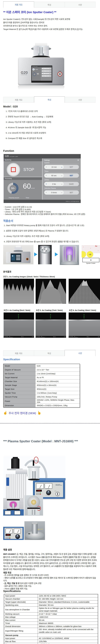 The image size is (100, 644). Describe the element at coordinates (58, 401) in the screenshot. I see `spec-value: 220VAC ±10%, 50/60Hz Single Phase, Max. …` at that location.